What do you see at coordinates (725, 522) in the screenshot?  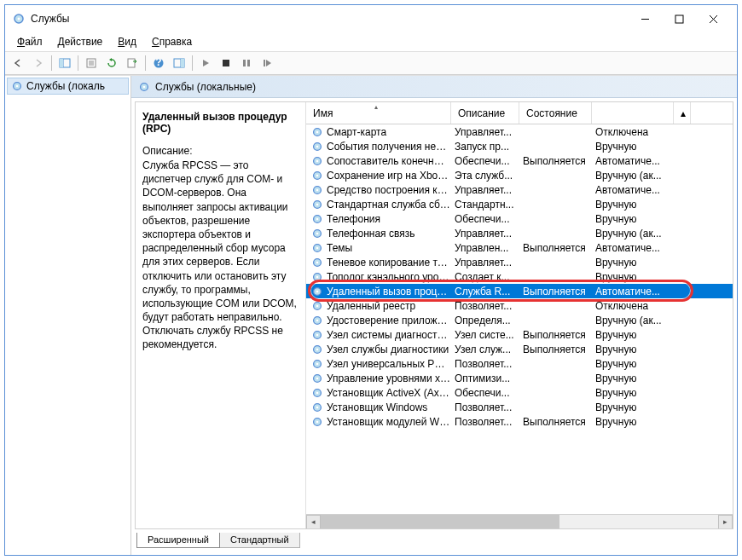 I see `scroll-right-icon: ▸` at bounding box center [725, 522].